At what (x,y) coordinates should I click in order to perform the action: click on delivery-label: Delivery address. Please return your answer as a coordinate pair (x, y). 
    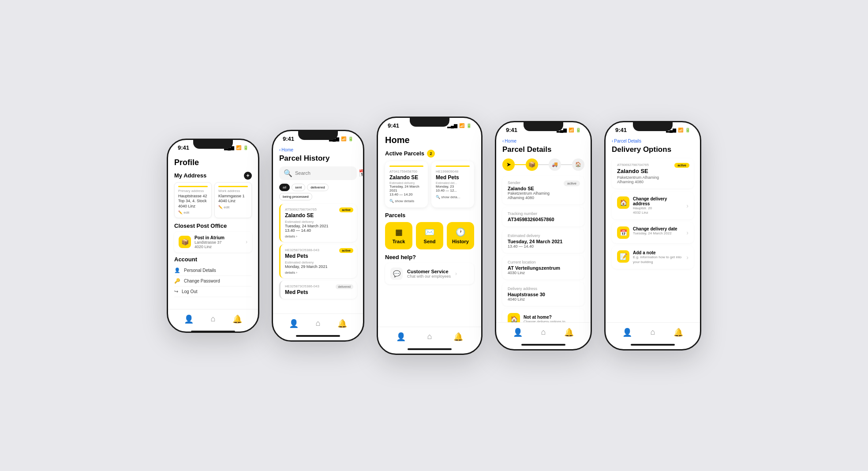
    Looking at the image, I should click on (543, 289).